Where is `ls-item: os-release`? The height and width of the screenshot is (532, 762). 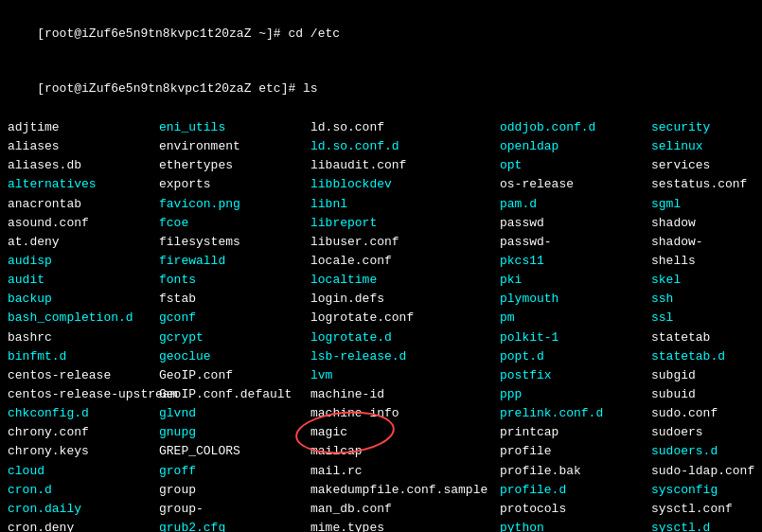
ls-item: os-release is located at coordinates (576, 185).